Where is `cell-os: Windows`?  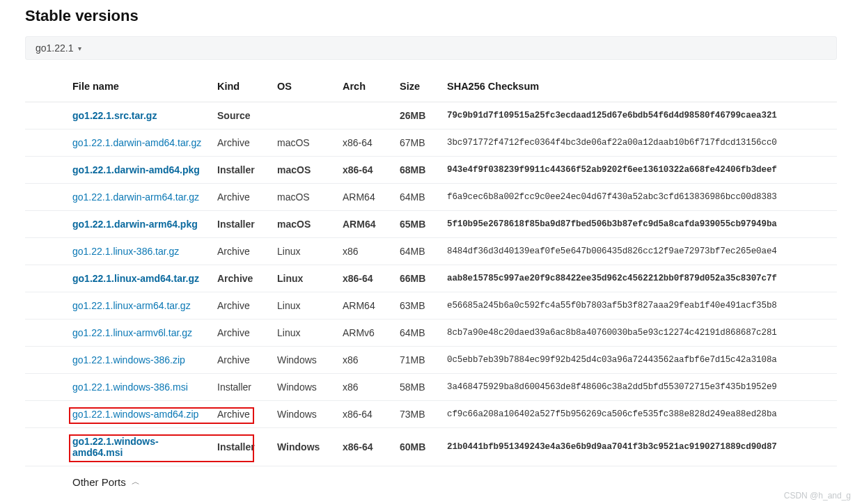 cell-os: Windows is located at coordinates (303, 447).